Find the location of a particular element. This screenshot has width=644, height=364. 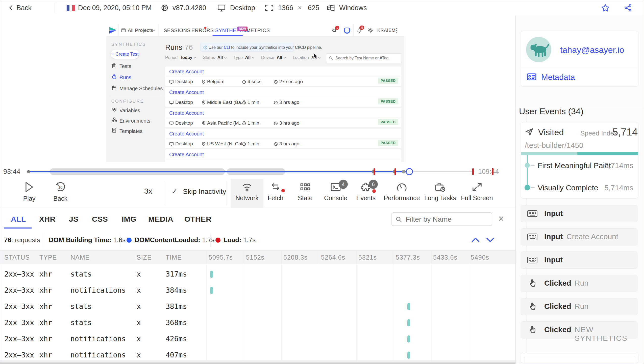

test-search-box is located at coordinates (364, 58).